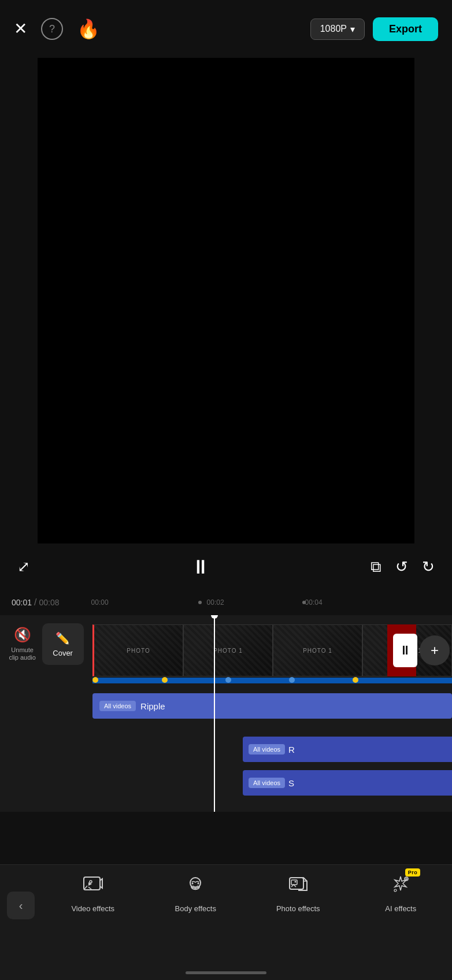  I want to click on timeline-left-panel: 🔇 Unmuteclip audio ✏️ Cover, so click(46, 644).